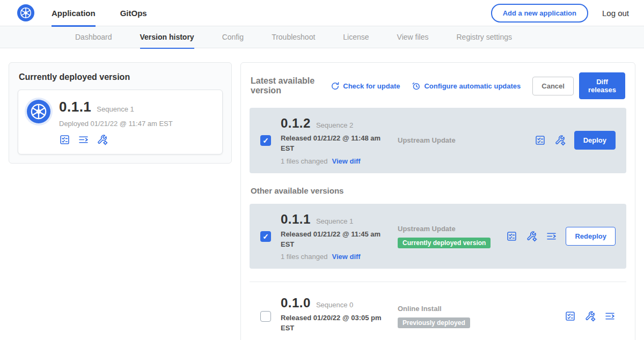  I want to click on released-timestamp: Released 01/21/22 @ 11:48 am EST, so click(333, 144).